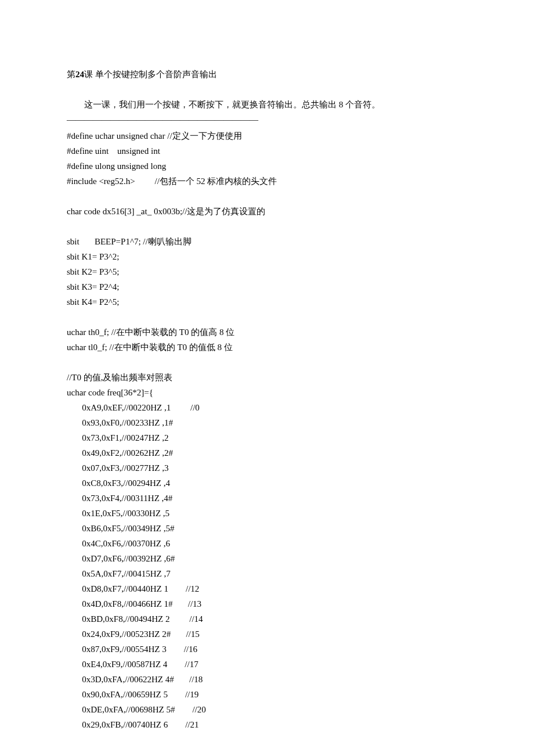 This screenshot has width=534, height=756. What do you see at coordinates (267, 649) in the screenshot?
I see `code-line: 0x87,0xF9,//00554HZ 3 //16` at bounding box center [267, 649].